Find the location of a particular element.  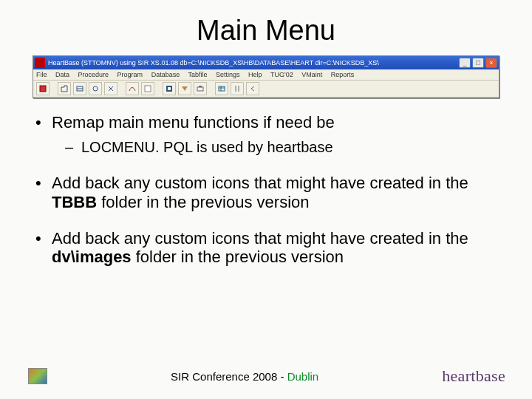

menu-item: Procedure is located at coordinates (94, 75).